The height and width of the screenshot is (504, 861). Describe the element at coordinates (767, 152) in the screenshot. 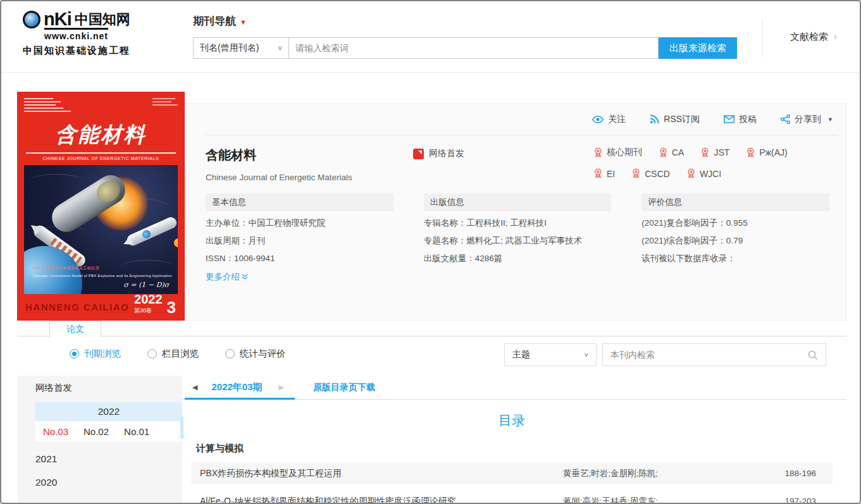

I see `badge-paj: Pж(AJ)` at that location.